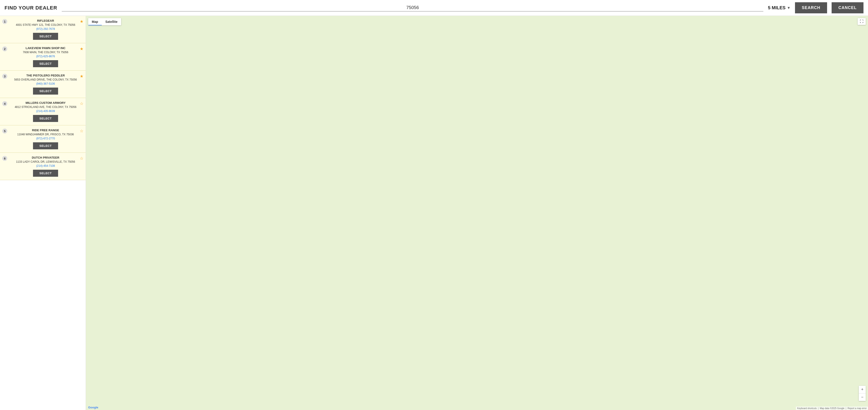 The height and width of the screenshot is (410, 868). What do you see at coordinates (46, 103) in the screenshot?
I see `dealer-name: MILLERS CUSTOM ARMORY` at bounding box center [46, 103].